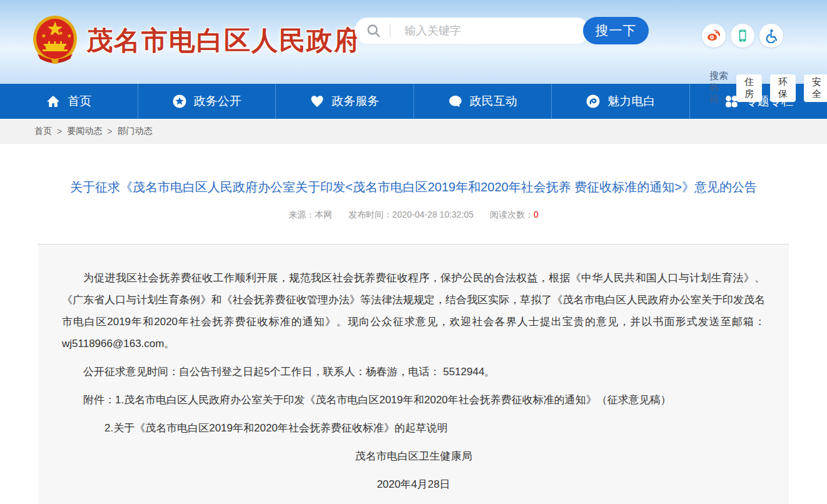 This screenshot has width=827, height=504. Describe the element at coordinates (390, 31) in the screenshot. I see `search-divider` at that location.